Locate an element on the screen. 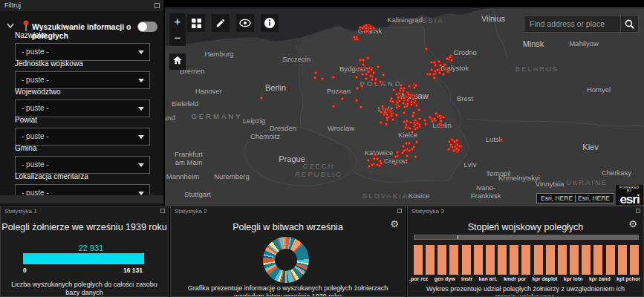 The height and width of the screenshot is (297, 644). select-jednostka-wojskowa: - puste - is located at coordinates (82, 80).